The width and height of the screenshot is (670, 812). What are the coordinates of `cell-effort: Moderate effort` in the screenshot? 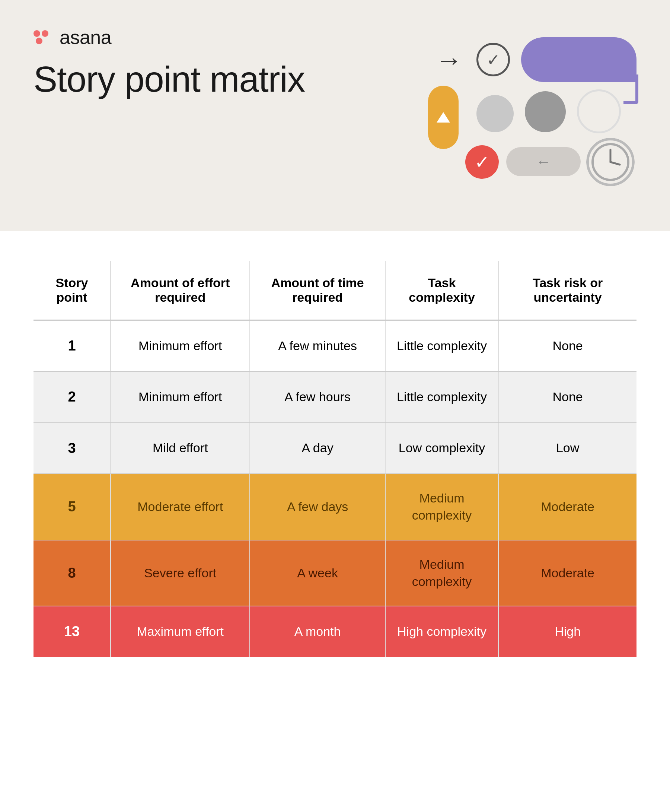 It's located at (180, 507).